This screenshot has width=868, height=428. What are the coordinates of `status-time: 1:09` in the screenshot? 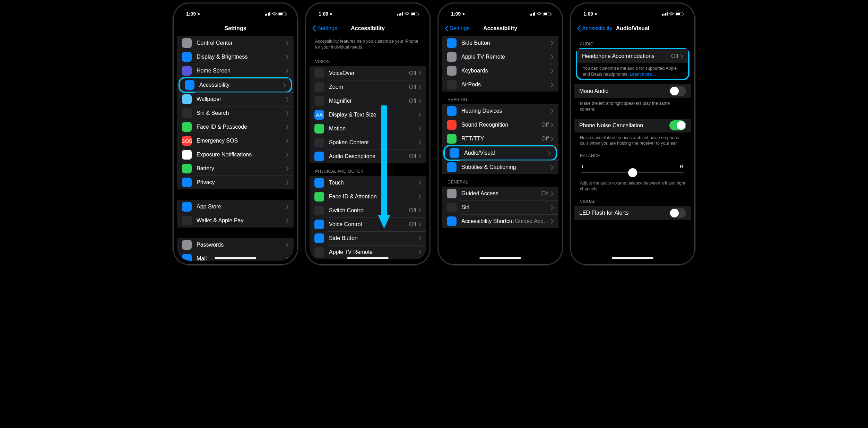 It's located at (191, 14).